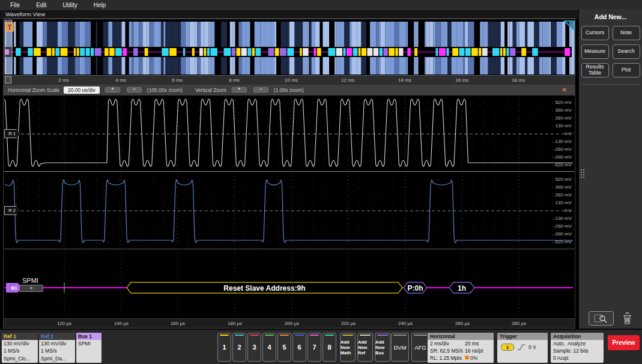  What do you see at coordinates (329, 347) in the screenshot?
I see `channel-8-button: 8` at bounding box center [329, 347].